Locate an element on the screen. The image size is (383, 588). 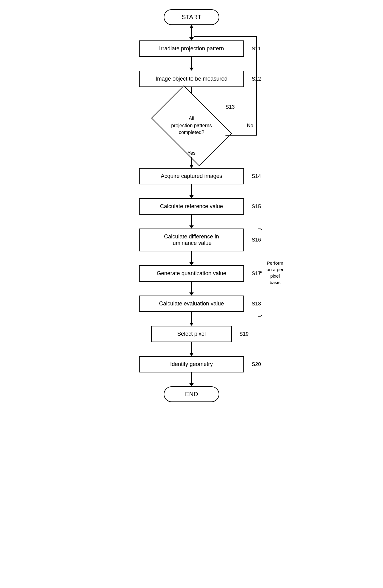
s16-box: Calculate difference in luminance value is located at coordinates (192, 240).